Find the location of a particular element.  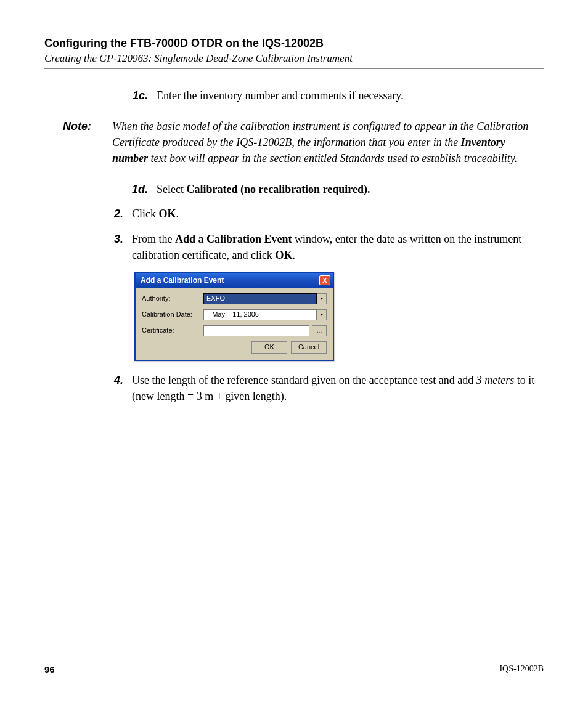

cancel-button: Cancel is located at coordinates (309, 347).